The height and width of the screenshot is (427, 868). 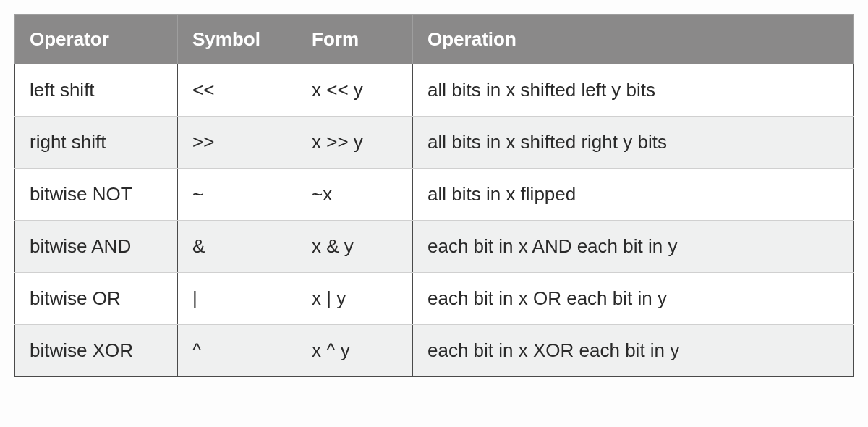 I want to click on table-row: bitwise XOR ^ x ^ y each bit in x XOR ea…, so click(x=434, y=351).